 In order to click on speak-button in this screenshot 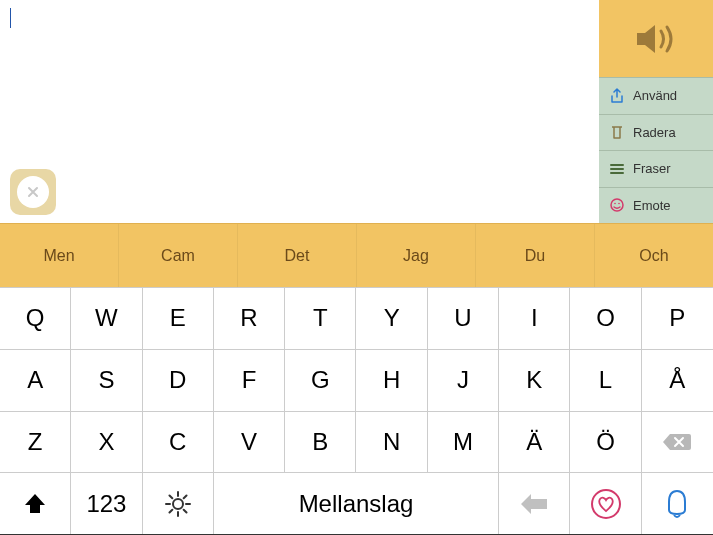, I will do `click(656, 38)`.